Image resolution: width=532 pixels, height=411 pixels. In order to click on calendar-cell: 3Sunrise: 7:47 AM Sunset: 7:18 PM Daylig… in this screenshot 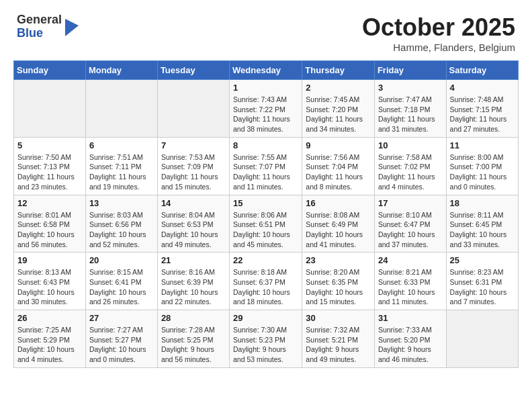, I will do `click(410, 109)`.